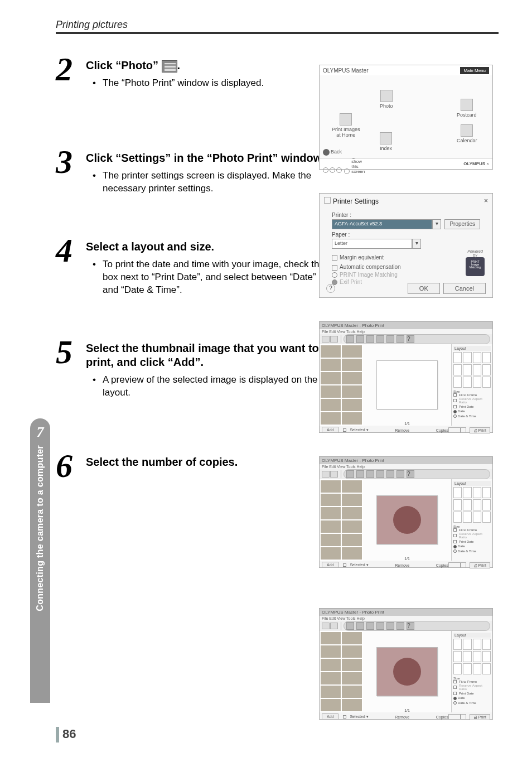  What do you see at coordinates (406, 267) in the screenshot?
I see `auto-compensation-row: Automatic compensation` at bounding box center [406, 267].